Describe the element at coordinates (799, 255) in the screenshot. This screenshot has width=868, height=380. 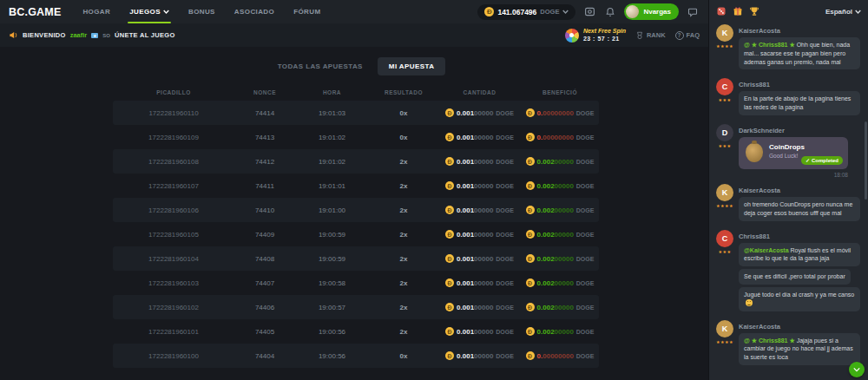
I see `chat-bubble: @KaiserAcosta Royal flush es el móvil es…` at that location.